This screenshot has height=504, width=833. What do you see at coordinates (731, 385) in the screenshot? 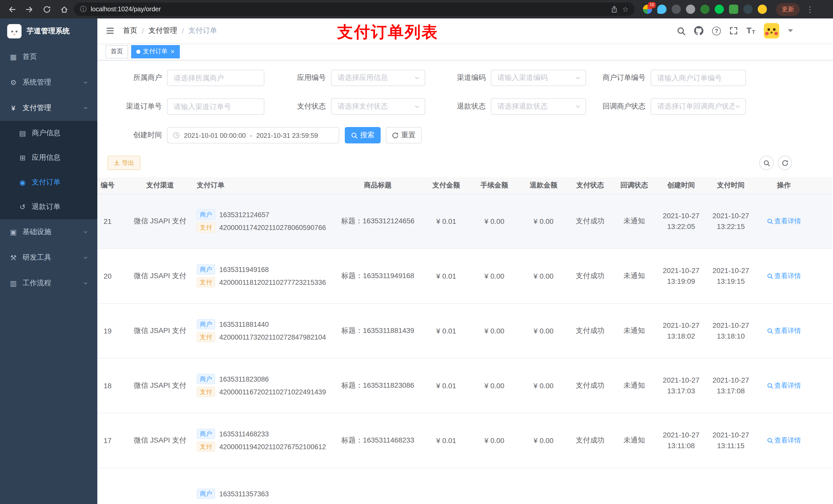
I see `cell-paid: 2021-10-27 13:17:08` at bounding box center [731, 385].